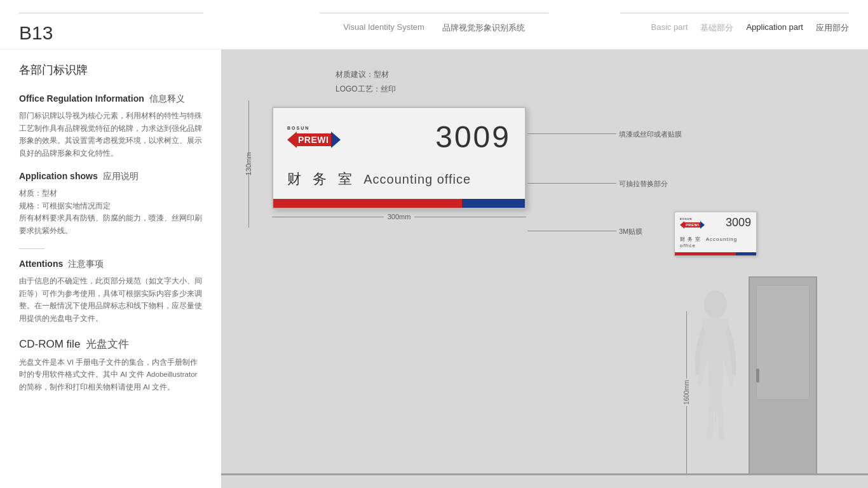 Image resolution: width=868 pixels, height=488 pixels. Describe the element at coordinates (643, 184) in the screenshot. I see `annotation-2-text: 可抽拉替换部分` at that location.